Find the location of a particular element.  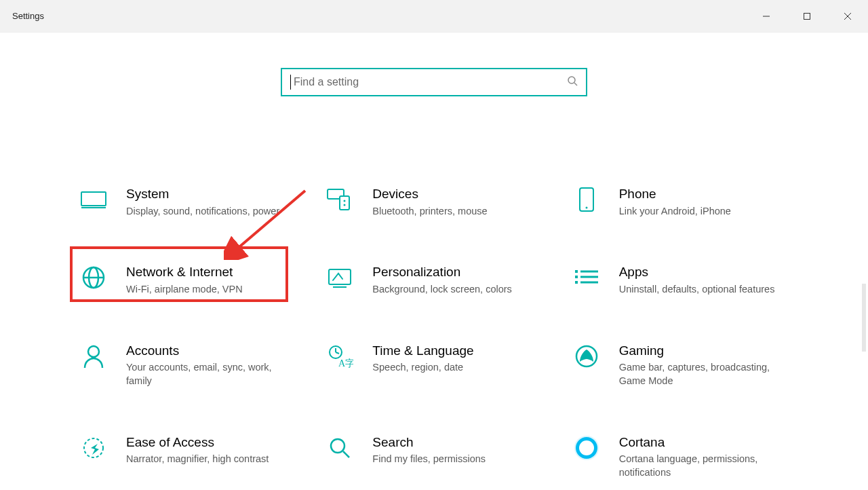

ease-of-access-icon is located at coordinates (94, 448).